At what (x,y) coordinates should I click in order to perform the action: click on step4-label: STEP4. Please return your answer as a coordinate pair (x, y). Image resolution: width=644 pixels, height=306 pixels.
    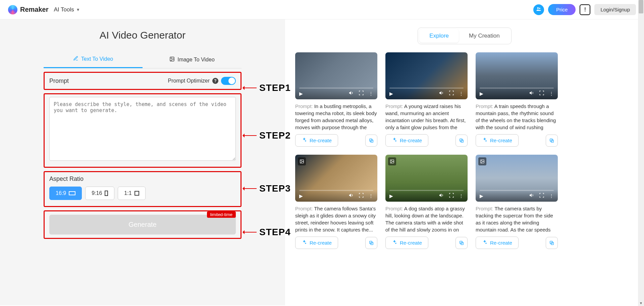
    Looking at the image, I should click on (267, 232).